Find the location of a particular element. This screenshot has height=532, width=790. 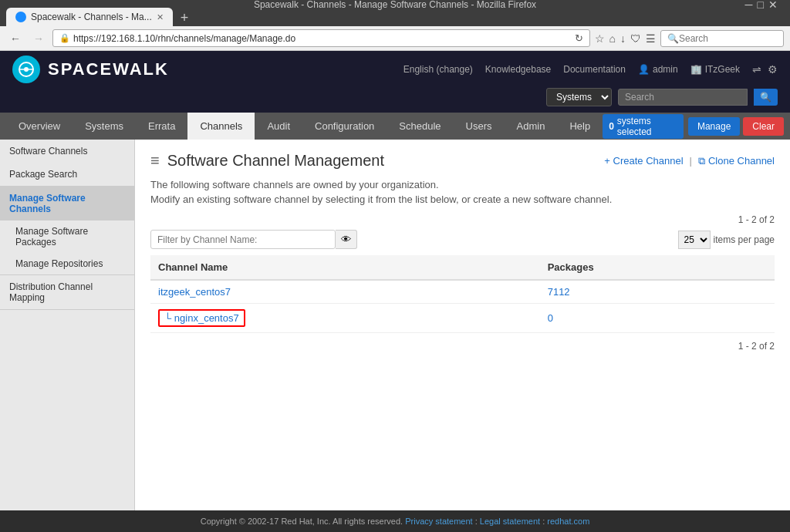

items-per-page-select: 25 is located at coordinates (694, 240).